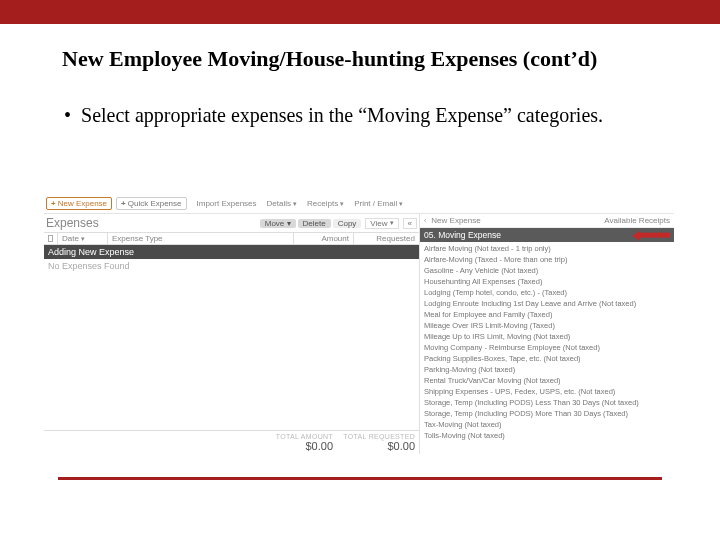 The image size is (720, 540). Describe the element at coordinates (392, 115) in the screenshot. I see `bullet-item: • Select appropriate expenses in the “Mo…` at that location.